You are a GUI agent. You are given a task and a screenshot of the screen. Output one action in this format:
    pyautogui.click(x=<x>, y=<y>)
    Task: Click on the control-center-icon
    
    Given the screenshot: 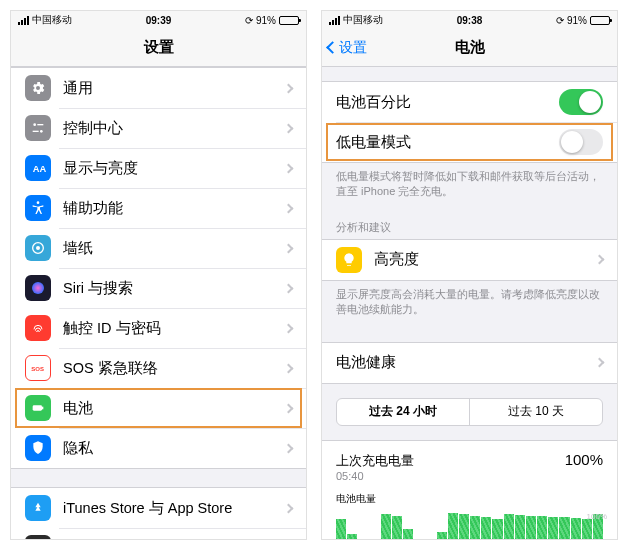 What is the action you would take?
    pyautogui.click(x=38, y=128)
    